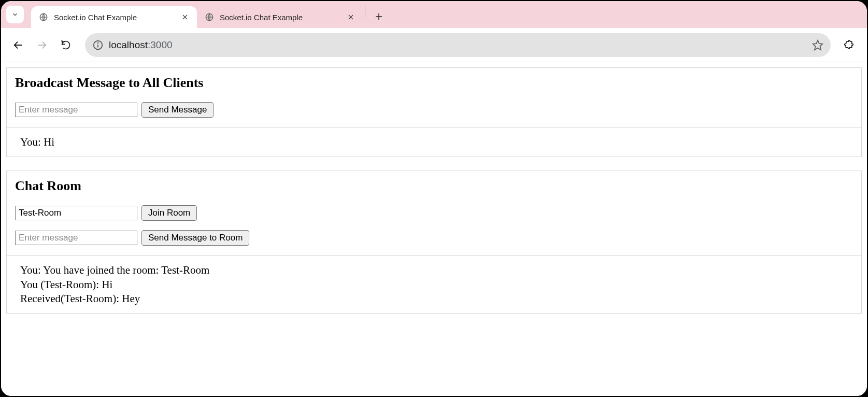 The height and width of the screenshot is (397, 868). Describe the element at coordinates (434, 142) in the screenshot. I see `log-line: You: Hi` at that location.